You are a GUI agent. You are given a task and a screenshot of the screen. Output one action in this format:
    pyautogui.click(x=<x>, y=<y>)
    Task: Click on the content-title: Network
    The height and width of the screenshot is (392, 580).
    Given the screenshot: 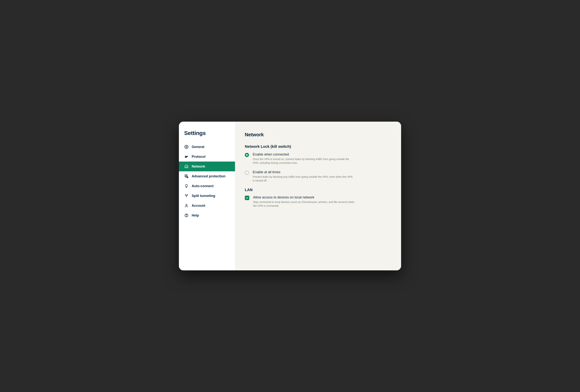 What is the action you would take?
    pyautogui.click(x=317, y=135)
    